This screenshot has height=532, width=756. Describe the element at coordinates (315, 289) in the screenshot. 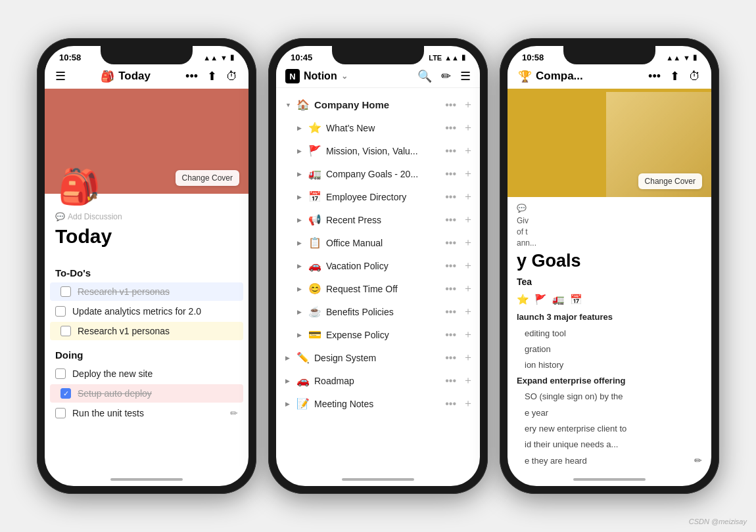

I see `emoji-timeoff: 😊` at that location.